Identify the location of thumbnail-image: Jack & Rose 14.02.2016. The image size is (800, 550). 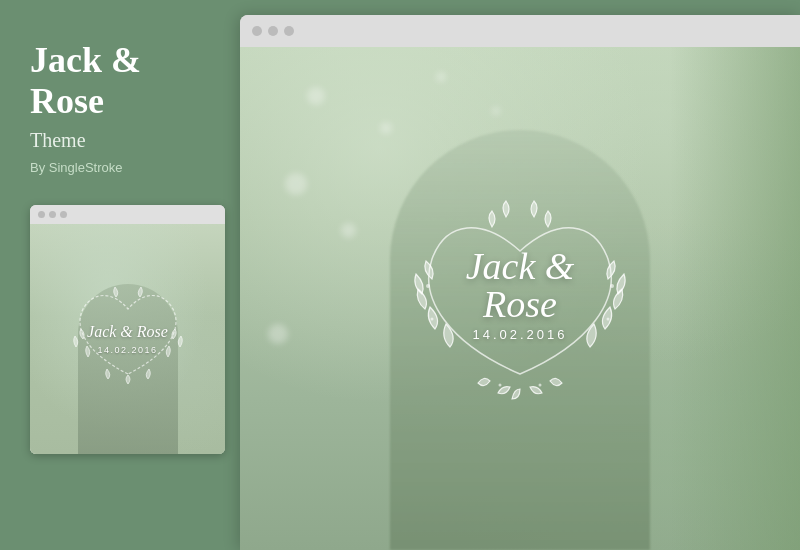
(128, 339).